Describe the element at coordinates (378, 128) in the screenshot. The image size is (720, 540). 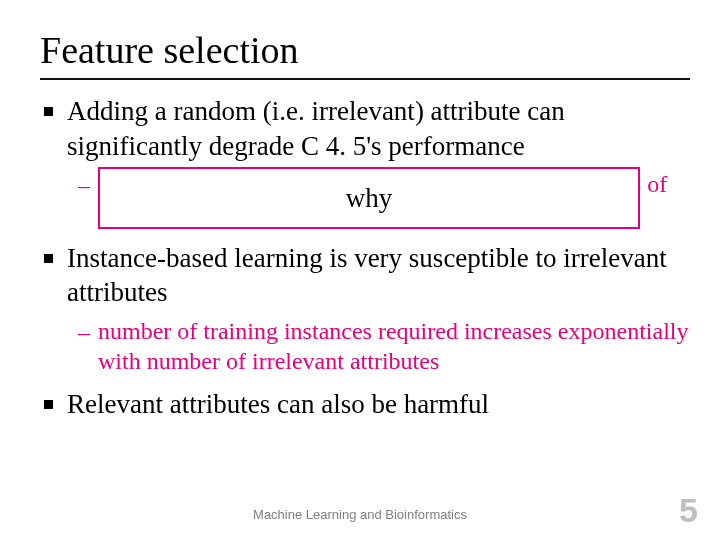
I see `bullet-1-text: Adding a random (i.e. irrelevant) attrib…` at that location.